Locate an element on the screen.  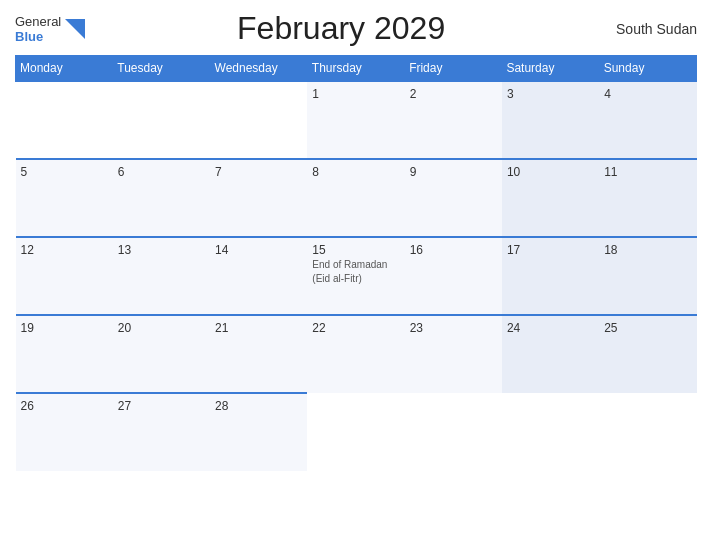
cell-date: 20 is located at coordinates (162, 328).